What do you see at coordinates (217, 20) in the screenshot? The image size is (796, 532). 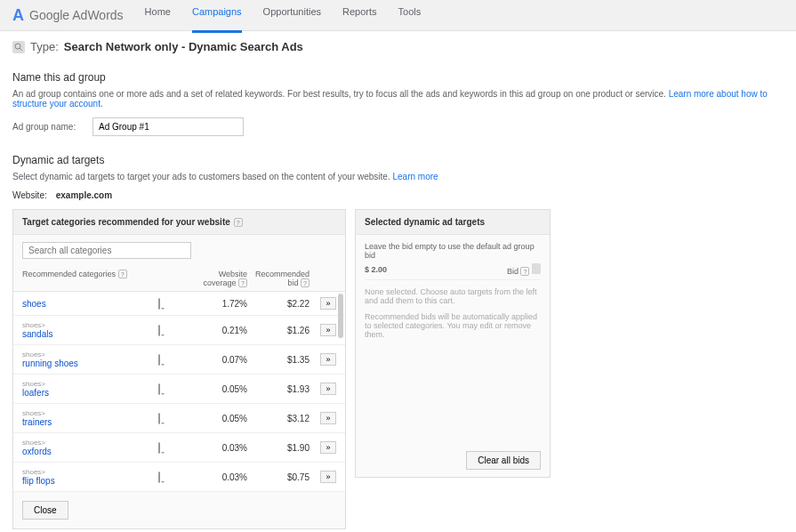 I see `nav-campaigns: Campaigns` at bounding box center [217, 20].